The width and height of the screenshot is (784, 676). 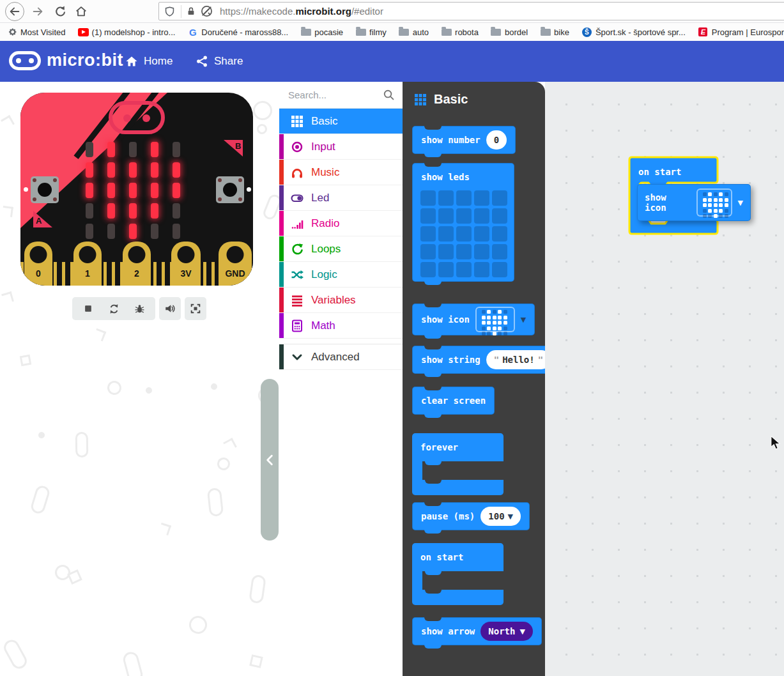 What do you see at coordinates (170, 12) in the screenshot?
I see `shield-icon` at bounding box center [170, 12].